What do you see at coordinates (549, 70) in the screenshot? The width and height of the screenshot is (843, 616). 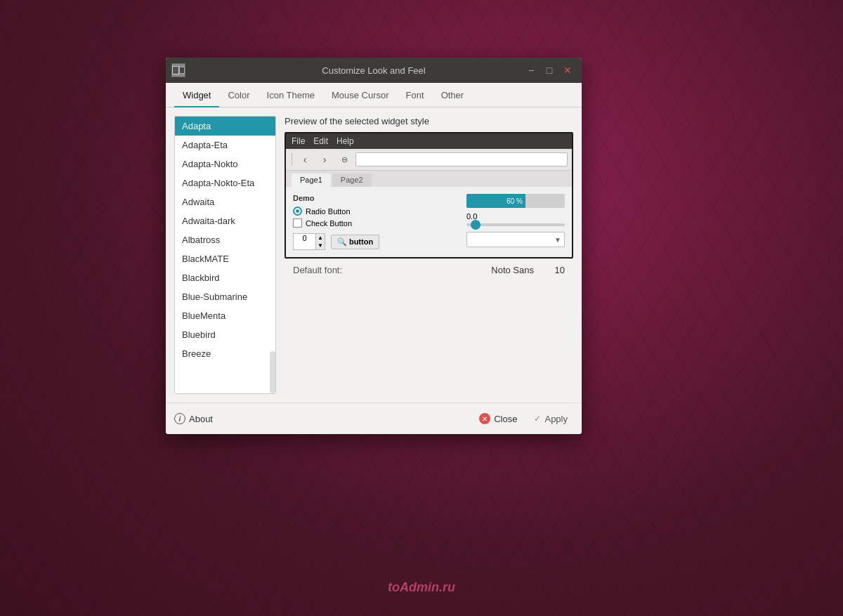 I see `restore-button: □` at bounding box center [549, 70].